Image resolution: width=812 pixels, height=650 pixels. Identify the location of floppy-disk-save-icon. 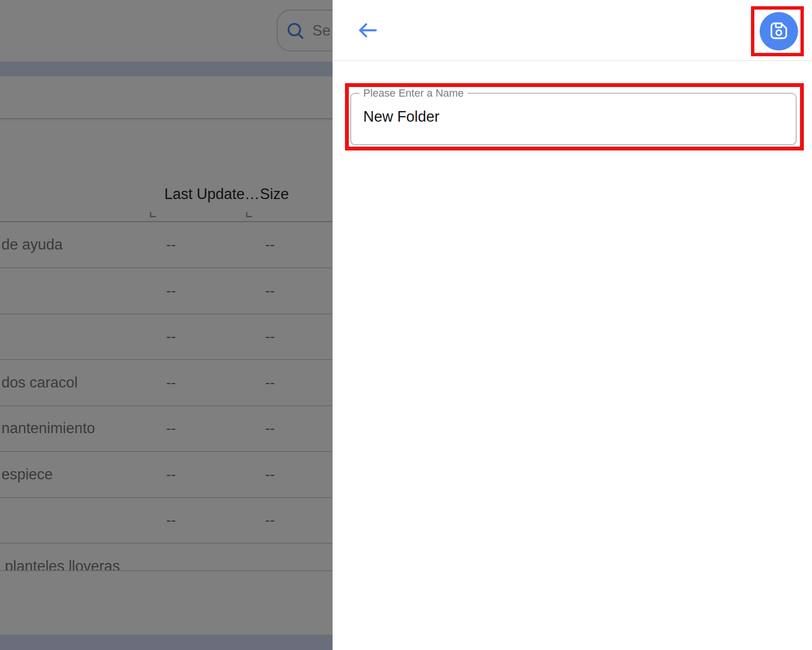
(779, 32).